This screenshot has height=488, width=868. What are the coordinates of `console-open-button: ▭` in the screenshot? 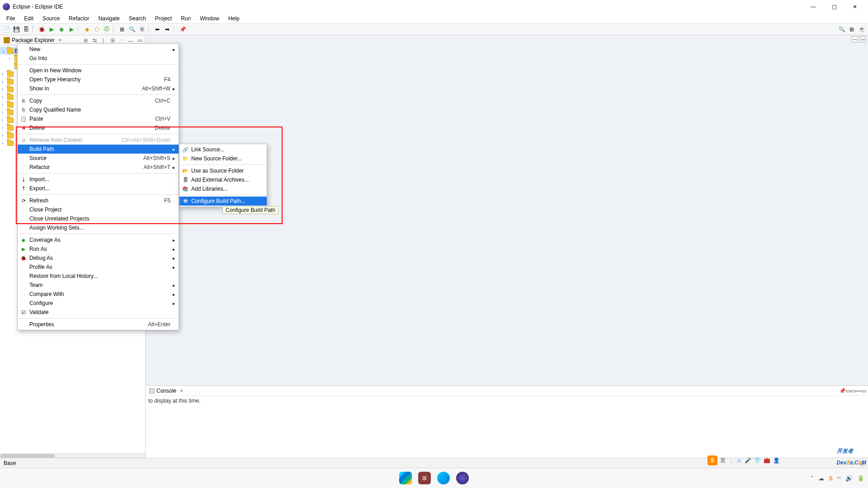 It's located at (854, 391).